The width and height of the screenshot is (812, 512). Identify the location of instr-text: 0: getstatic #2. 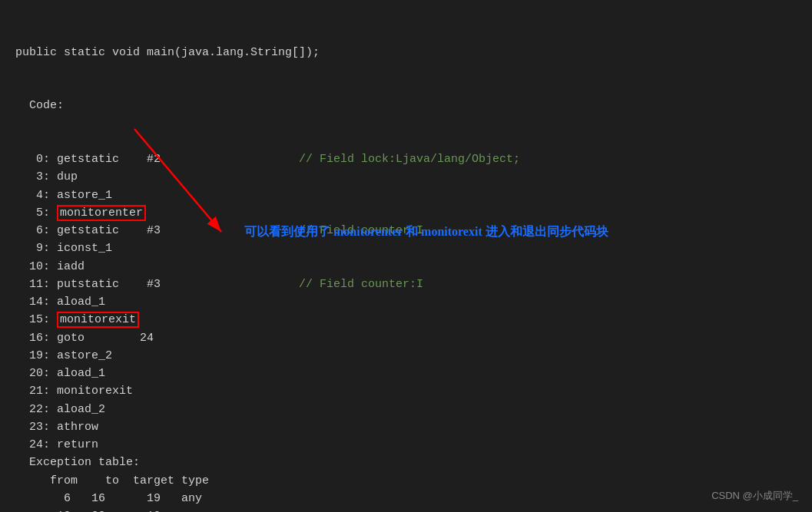
(88, 160).